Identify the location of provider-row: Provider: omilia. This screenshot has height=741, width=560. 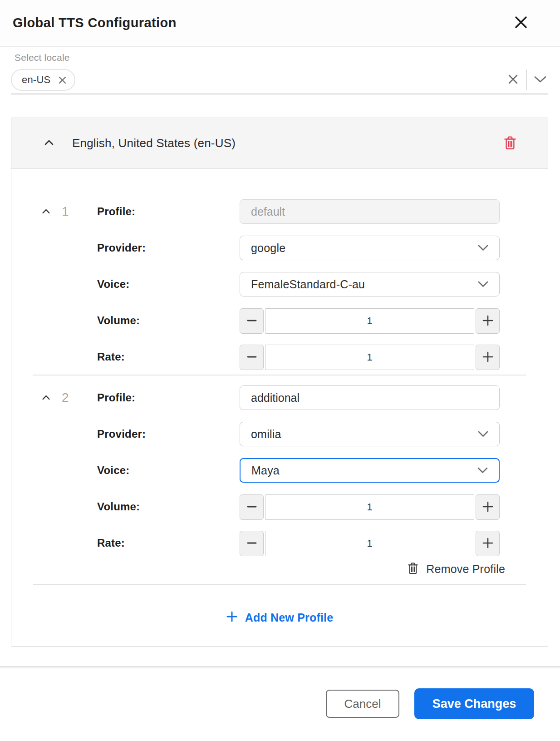
(280, 434).